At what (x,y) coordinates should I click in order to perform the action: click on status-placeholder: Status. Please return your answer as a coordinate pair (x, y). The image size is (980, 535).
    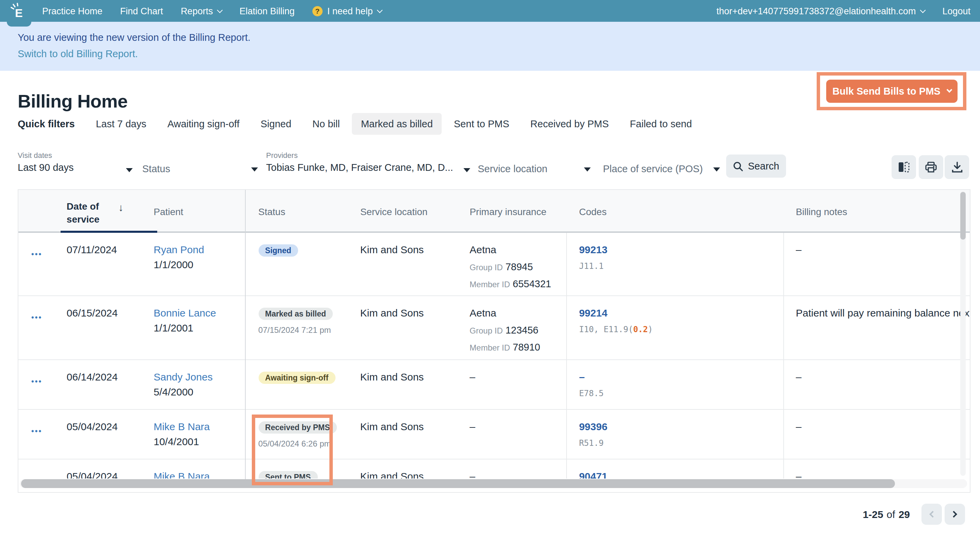
    Looking at the image, I should click on (202, 169).